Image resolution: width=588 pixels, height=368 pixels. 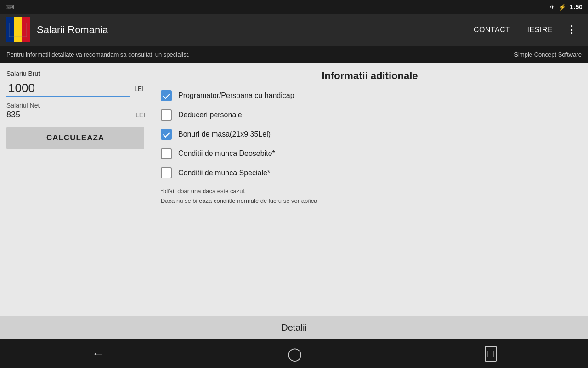 What do you see at coordinates (260, 54) in the screenshot?
I see `info-text: Pentru informatii detaliate va recomanda…` at bounding box center [260, 54].